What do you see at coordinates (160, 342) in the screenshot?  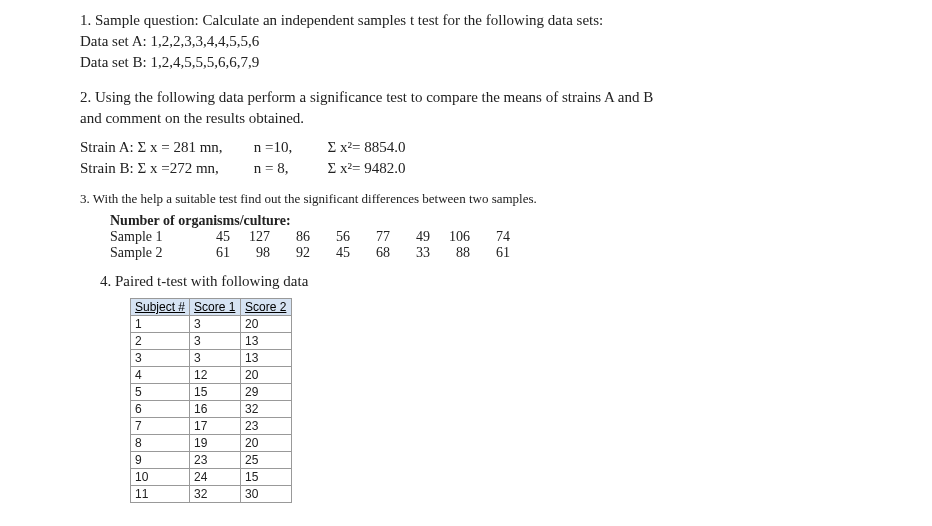 I see `table-cell: 2` at bounding box center [160, 342].